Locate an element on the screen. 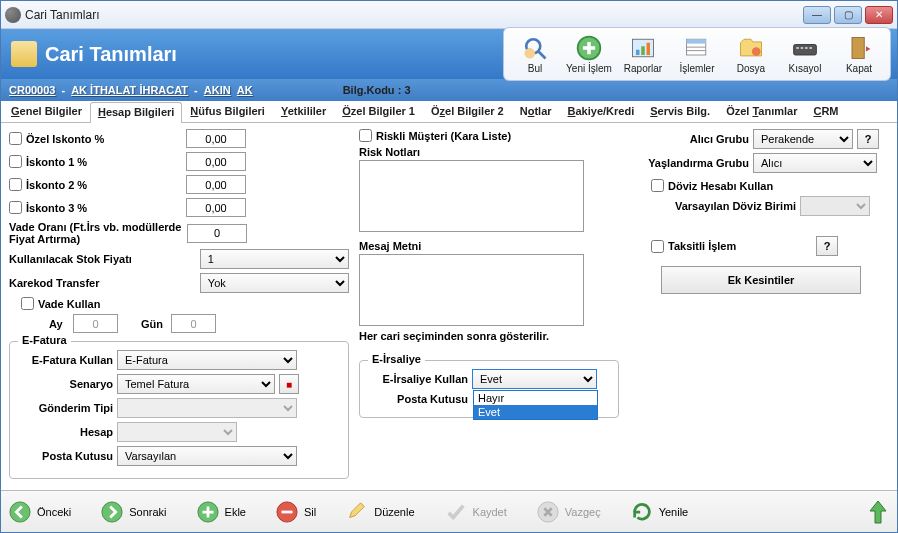 This screenshot has width=898, height=533. stok-fiyati-label: Kullanılacak Stok Fiyatı is located at coordinates (104, 259).